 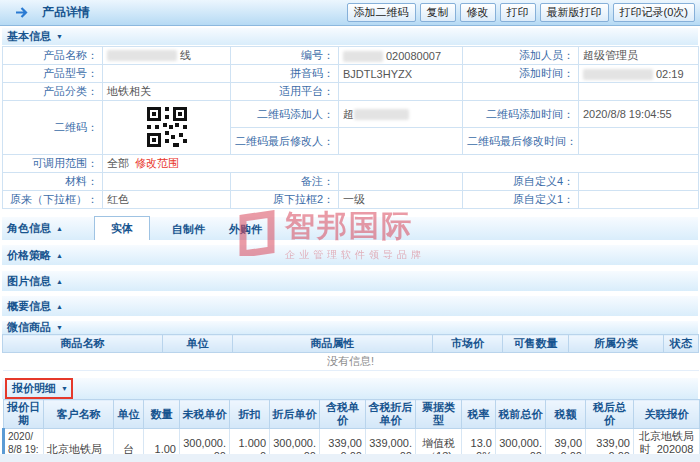 What do you see at coordinates (285, 200) in the screenshot?
I see `dropdown2-label: 原下拉框2：` at bounding box center [285, 200].